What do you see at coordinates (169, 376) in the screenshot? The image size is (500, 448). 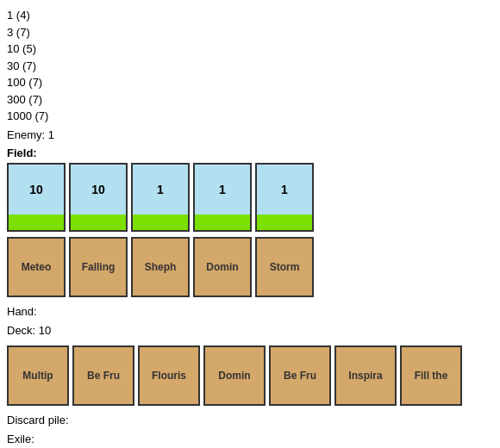 I see `deck-card: Flouris` at bounding box center [169, 376].